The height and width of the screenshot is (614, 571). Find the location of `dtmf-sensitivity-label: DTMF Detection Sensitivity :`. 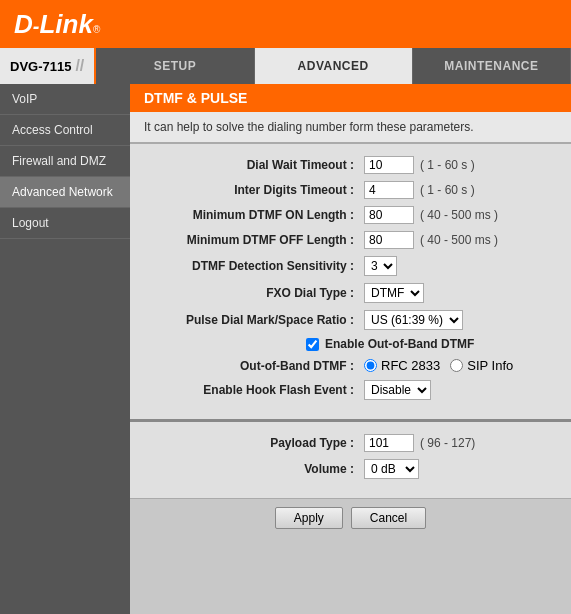

dtmf-sensitivity-label: DTMF Detection Sensitivity : is located at coordinates (254, 266).